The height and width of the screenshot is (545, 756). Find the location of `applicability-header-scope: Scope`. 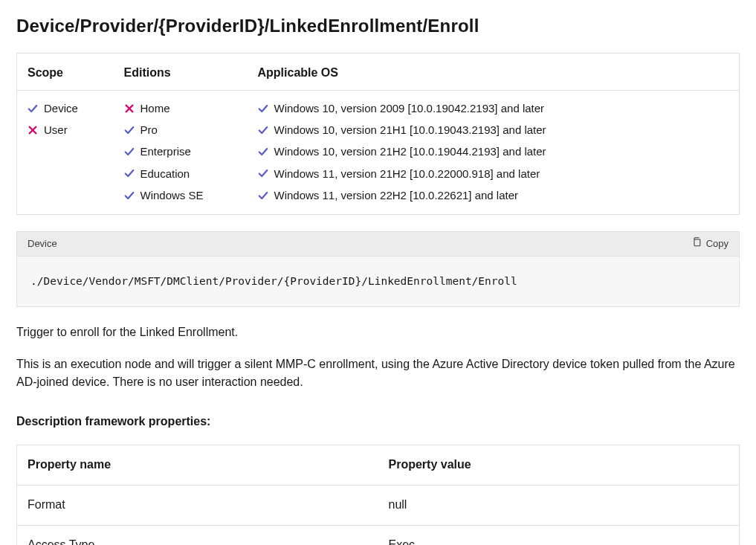

applicability-header-scope: Scope is located at coordinates (65, 72).